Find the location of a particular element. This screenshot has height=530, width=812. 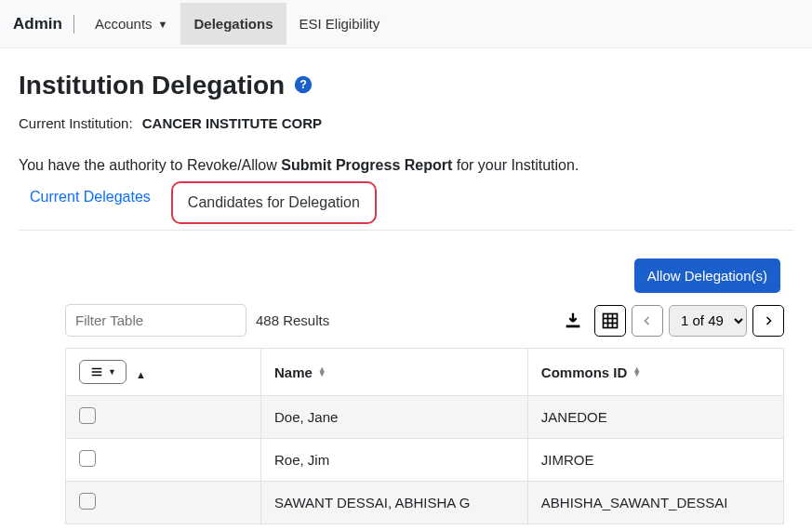

action-row: Allow Delegation(s) is located at coordinates (406, 275).